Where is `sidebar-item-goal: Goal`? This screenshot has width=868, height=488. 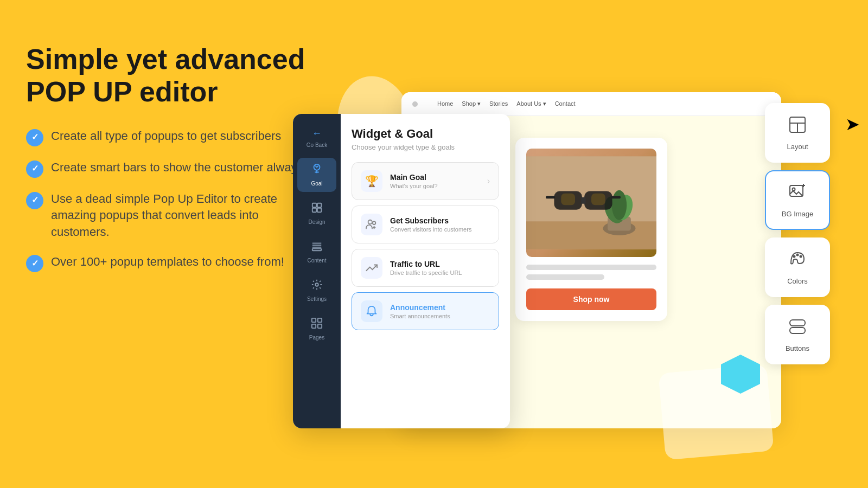 sidebar-item-goal: Goal is located at coordinates (317, 175).